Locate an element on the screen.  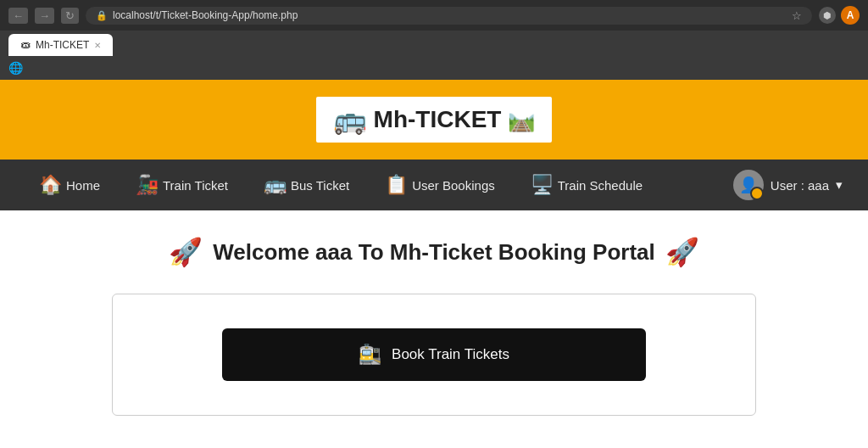
navbar: 🏠 Home 🚂 Train Ticket 🚌 Bus Ticket 📋 Use… is located at coordinates (434, 185).